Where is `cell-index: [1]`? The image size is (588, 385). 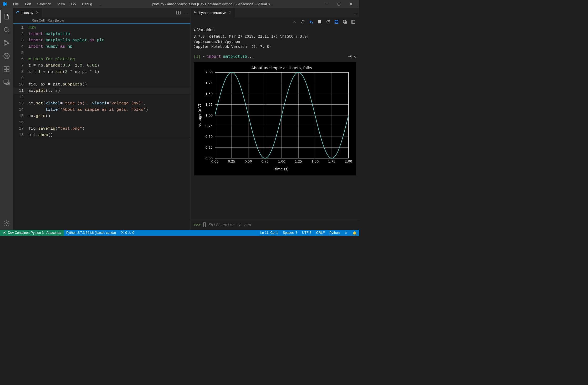 cell-index: [1] is located at coordinates (197, 57).